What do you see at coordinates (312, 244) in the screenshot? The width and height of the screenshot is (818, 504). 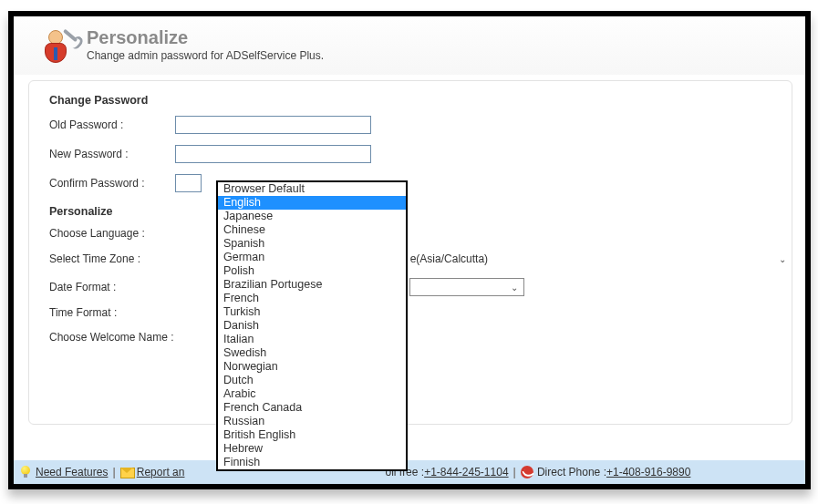 I see `language-option: Spanish` at bounding box center [312, 244].